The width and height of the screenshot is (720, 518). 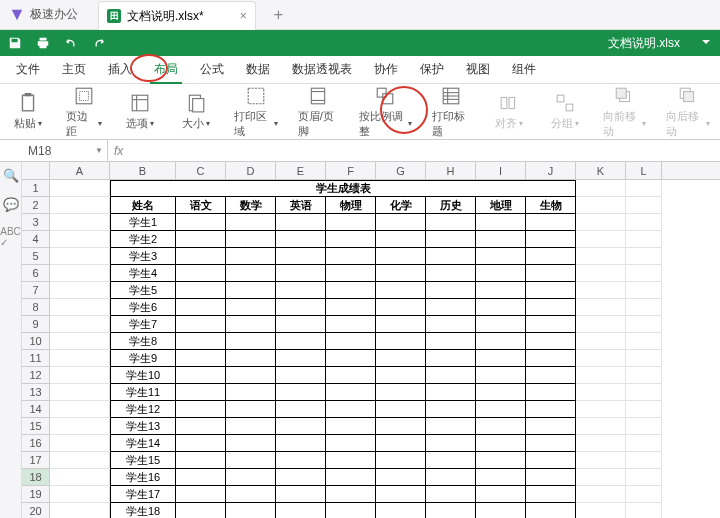 What do you see at coordinates (278, 15) in the screenshot?
I see `new-tab-button: +` at bounding box center [278, 15].